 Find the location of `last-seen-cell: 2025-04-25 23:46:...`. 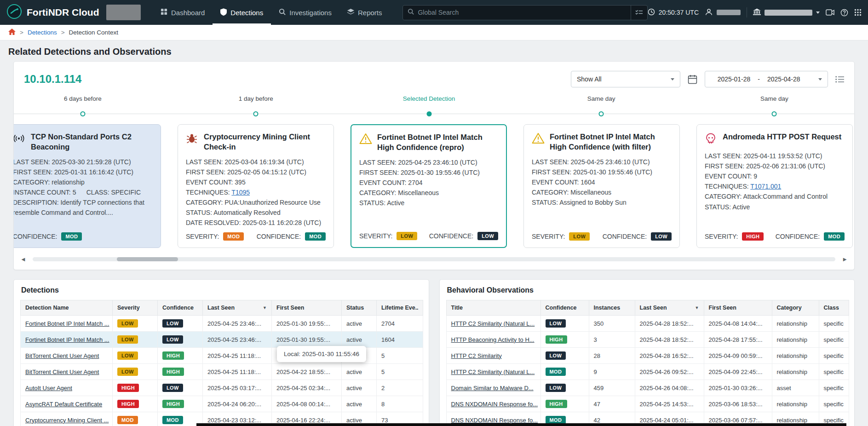

last-seen-cell: 2025-04-25 23:46:... is located at coordinates (237, 340).